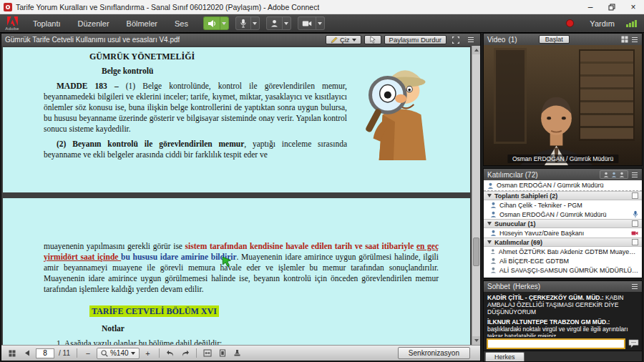 Image resolution: width=644 pixels, height=362 pixels. What do you see at coordinates (185, 353) in the screenshot?
I see `redo-icon` at bounding box center [185, 353].